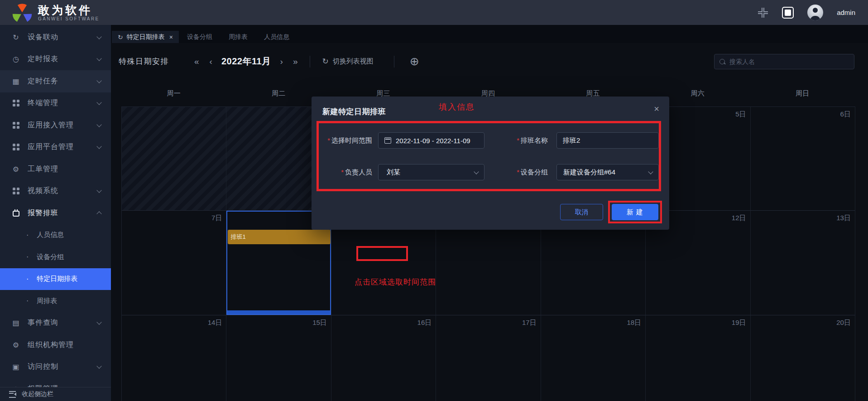 The height and width of the screenshot is (401, 868). I want to click on sidebar-item-event-query: ▤事件查询, so click(55, 324).